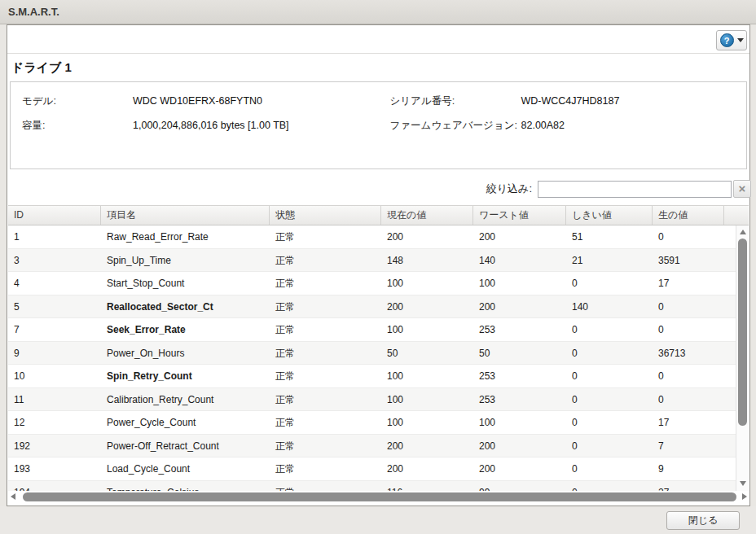 Image resolution: width=756 pixels, height=534 pixels. What do you see at coordinates (378, 520) in the screenshot?
I see `dialog-footer: 閉じる` at bounding box center [378, 520].